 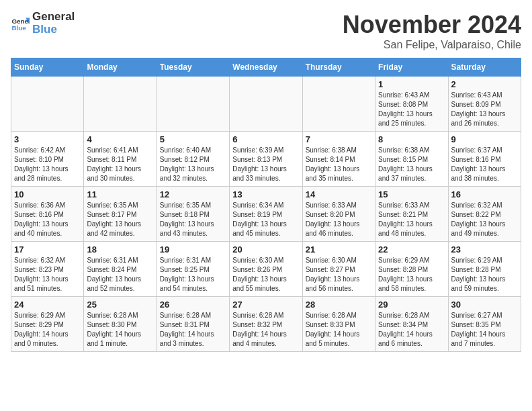 What do you see at coordinates (339, 220) in the screenshot?
I see `day-info: Sunrise: 6:33 AM Sunset: 8:20 PM Dayligh…` at bounding box center [339, 220].